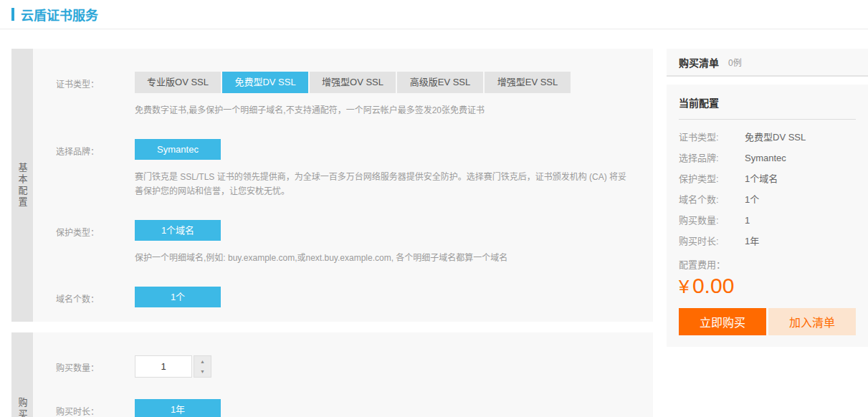 Image resolution: width=868 pixels, height=417 pixels. I want to click on page-header: 云盾证书服务, so click(434, 14).